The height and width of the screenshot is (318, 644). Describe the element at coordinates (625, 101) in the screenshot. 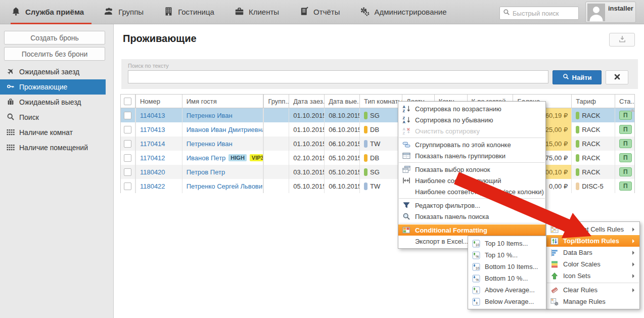

I see `column-header-status: Ста...` at that location.